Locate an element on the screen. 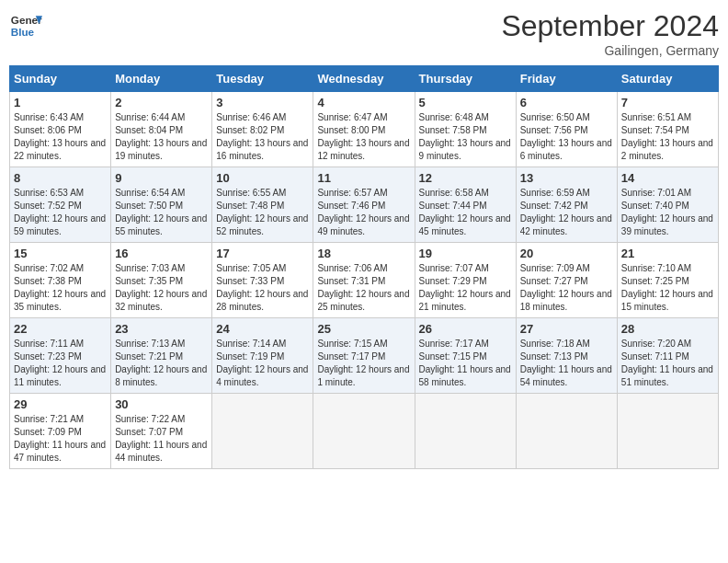 This screenshot has width=728, height=563. calendar-cell: 28 Sunrise: 7:20 AM Sunset: 7:11 PM Dayl… is located at coordinates (667, 356).